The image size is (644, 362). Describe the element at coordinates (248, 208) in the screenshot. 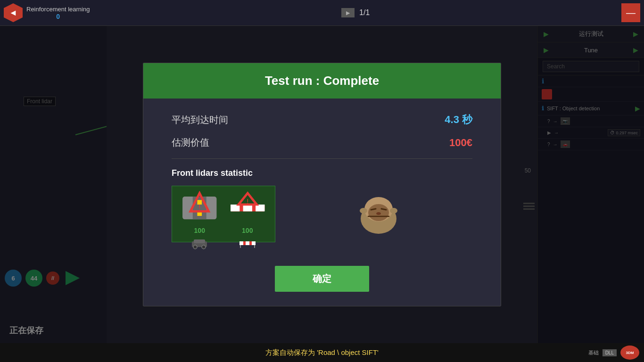

I see `barrier-icon: !` at that location.